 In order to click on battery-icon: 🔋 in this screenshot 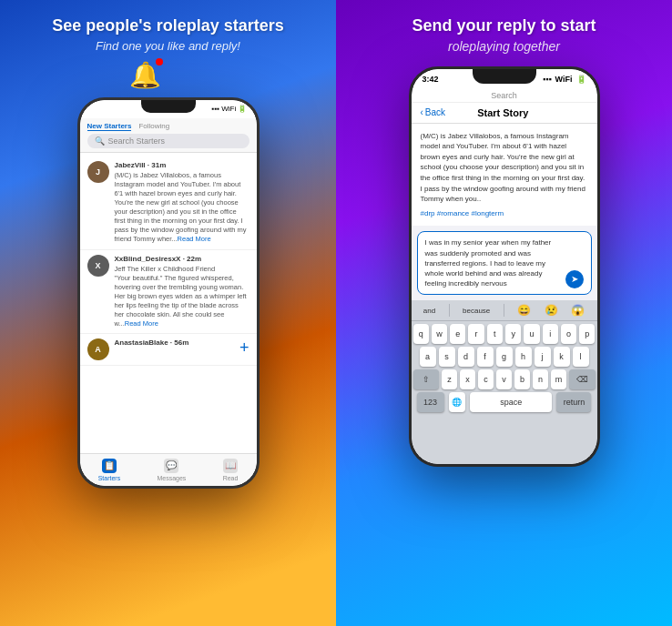, I will do `click(581, 79)`.